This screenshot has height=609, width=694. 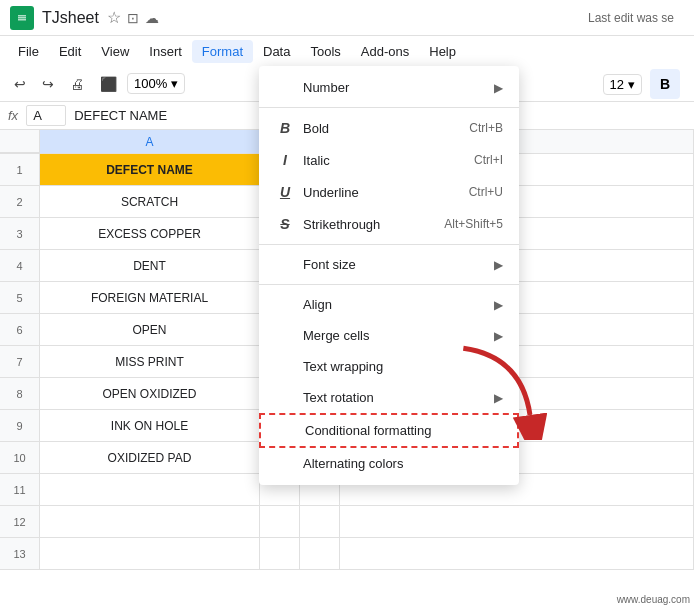 I want to click on app-icon, so click(x=22, y=18).